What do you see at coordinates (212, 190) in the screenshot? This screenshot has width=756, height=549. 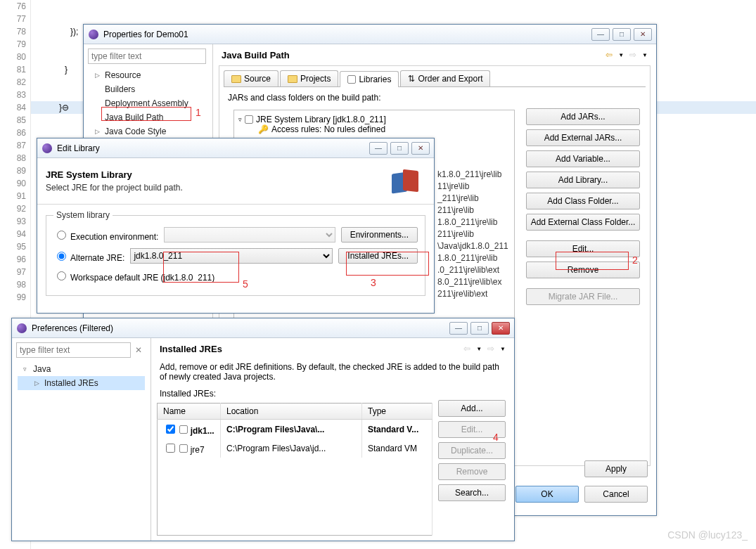 I see `edit-sub: Select JRE for the project build path.` at bounding box center [212, 190].